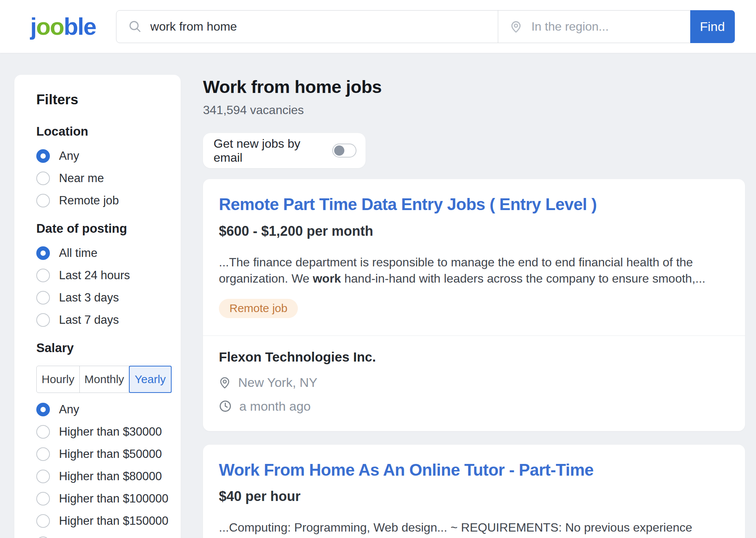 Image resolution: width=756 pixels, height=538 pixels. I want to click on salary-option-other: Other, so click(104, 537).